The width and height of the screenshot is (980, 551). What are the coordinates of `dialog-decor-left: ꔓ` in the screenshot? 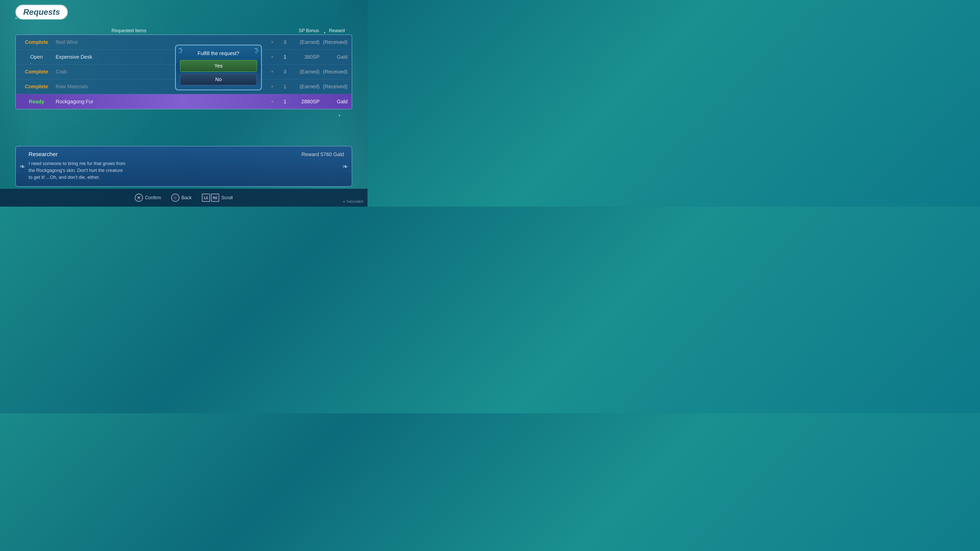 It's located at (180, 50).